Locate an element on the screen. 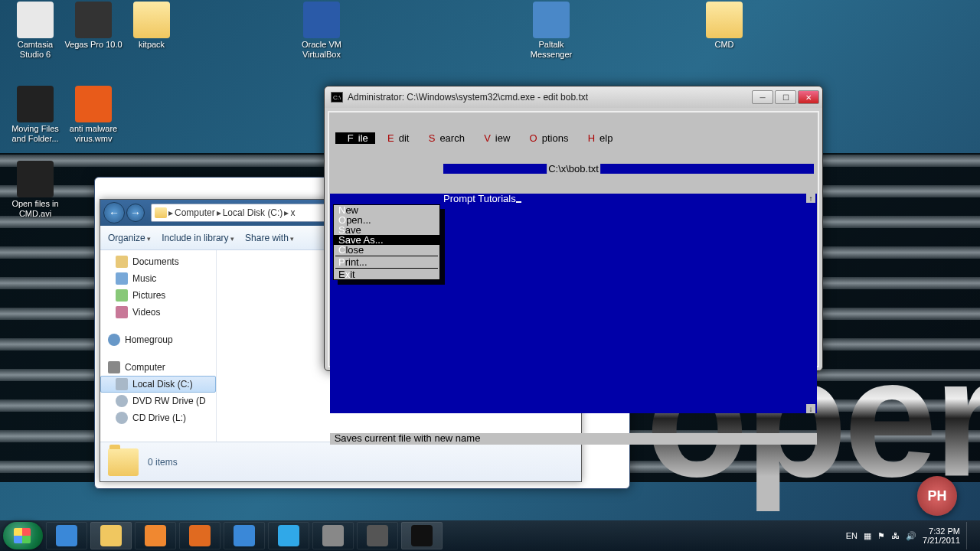 This screenshot has width=980, height=551. menu-file: File is located at coordinates (355, 138).